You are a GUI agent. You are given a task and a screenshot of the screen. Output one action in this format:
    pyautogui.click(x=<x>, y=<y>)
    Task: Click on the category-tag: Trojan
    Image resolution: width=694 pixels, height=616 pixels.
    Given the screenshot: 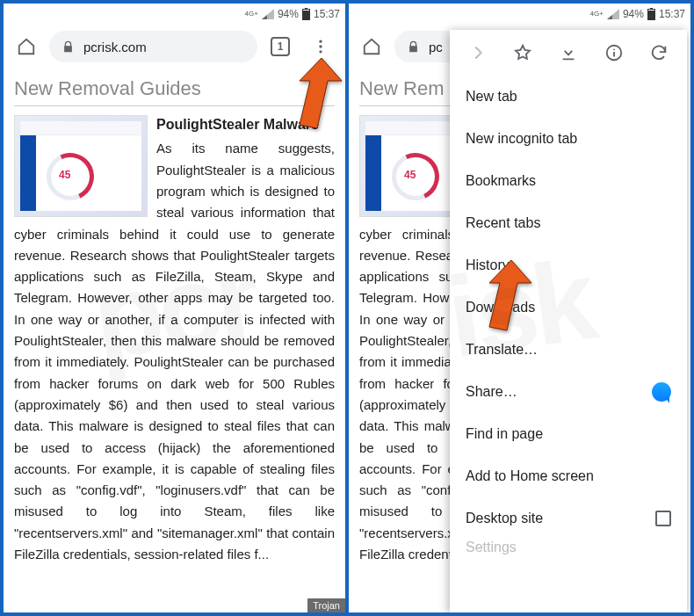 What is the action you would take?
    pyautogui.click(x=327, y=605)
    